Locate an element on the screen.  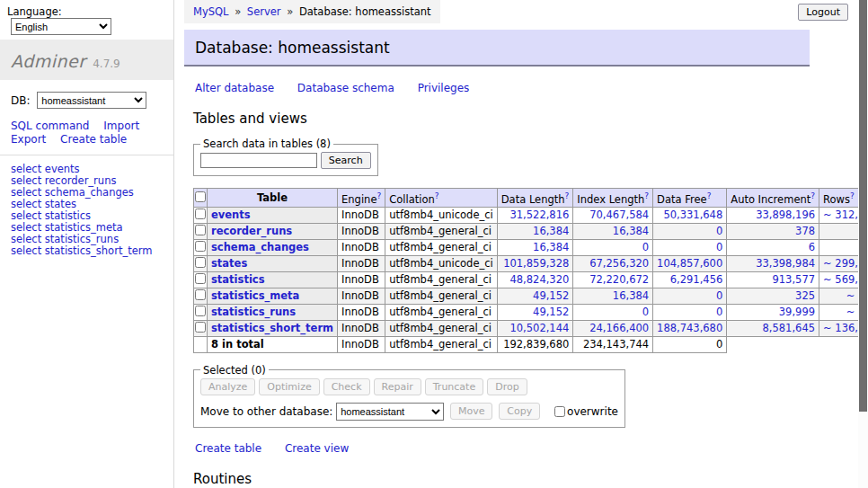
table-row-statistics: statisticsInnoDButf8mb4_general_ci48,824… is located at coordinates (531, 279).